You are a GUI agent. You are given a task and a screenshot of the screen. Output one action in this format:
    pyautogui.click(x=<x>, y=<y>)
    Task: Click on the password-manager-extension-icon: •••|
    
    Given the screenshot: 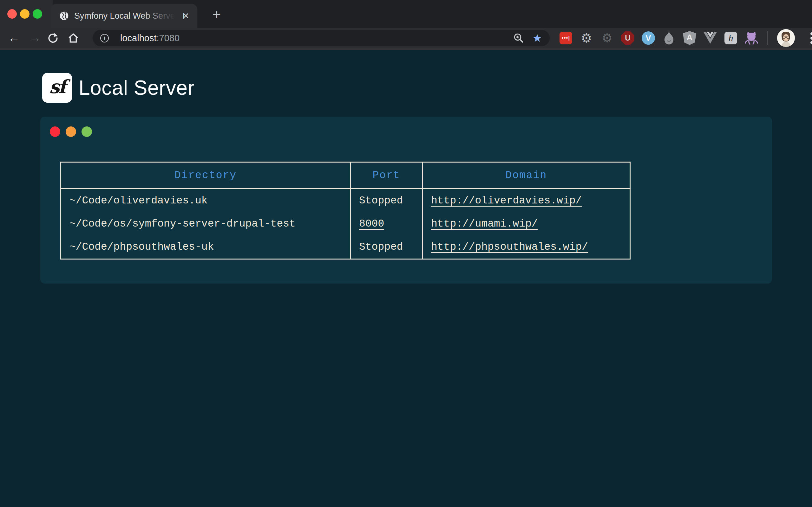 What is the action you would take?
    pyautogui.click(x=566, y=38)
    